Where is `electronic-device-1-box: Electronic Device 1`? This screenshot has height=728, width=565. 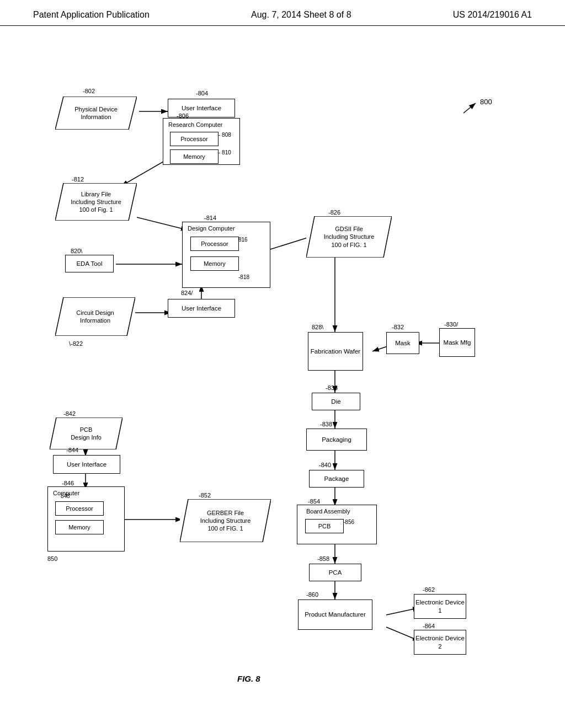
electronic-device-1-box: Electronic Device 1 is located at coordinates (440, 607).